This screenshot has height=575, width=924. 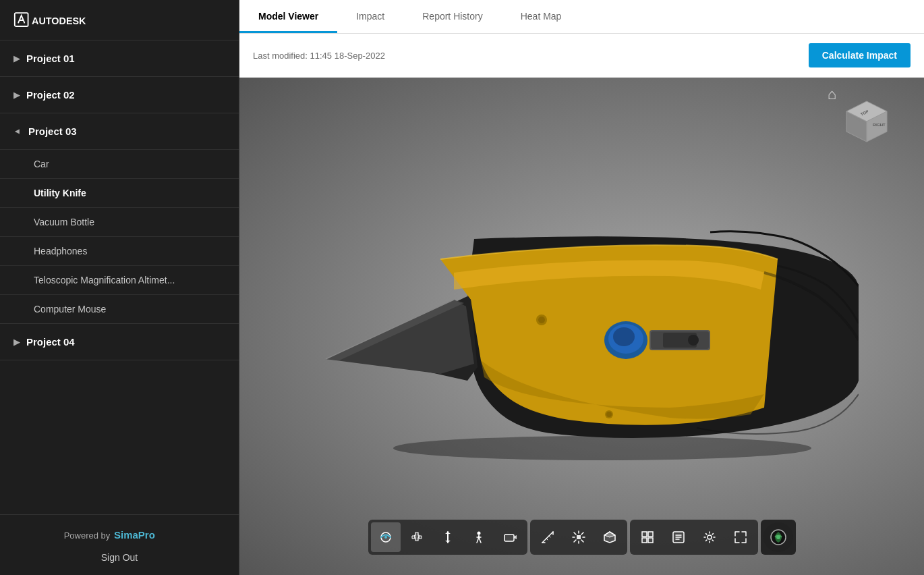 What do you see at coordinates (119, 131) in the screenshot?
I see `project-03-header: ▼ Project 03` at bounding box center [119, 131].